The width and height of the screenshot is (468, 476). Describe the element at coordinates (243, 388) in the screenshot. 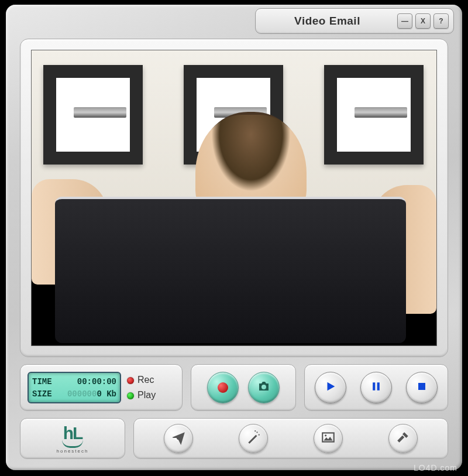

I see `record-panel` at that location.